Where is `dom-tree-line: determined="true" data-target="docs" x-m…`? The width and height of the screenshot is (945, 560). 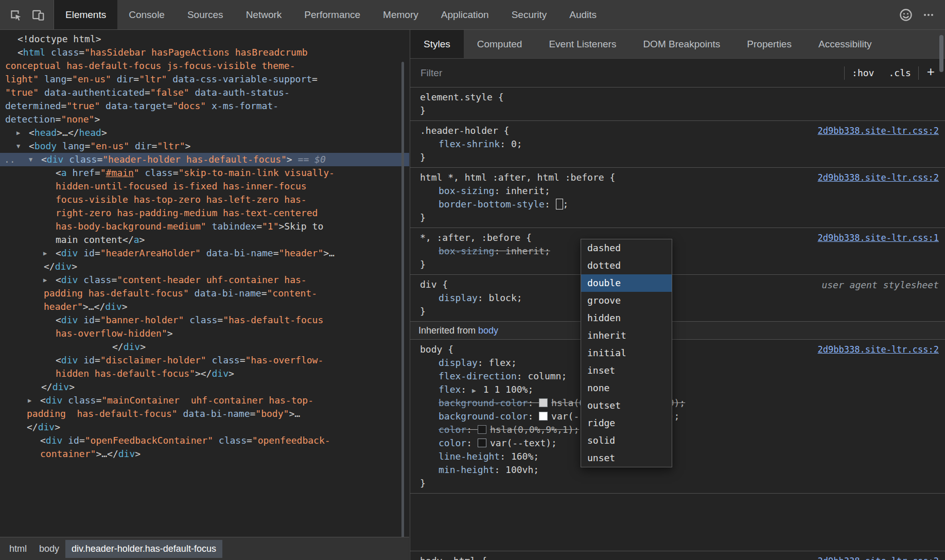
dom-tree-line: determined="true" data-target="docs" x-m… is located at coordinates (205, 106).